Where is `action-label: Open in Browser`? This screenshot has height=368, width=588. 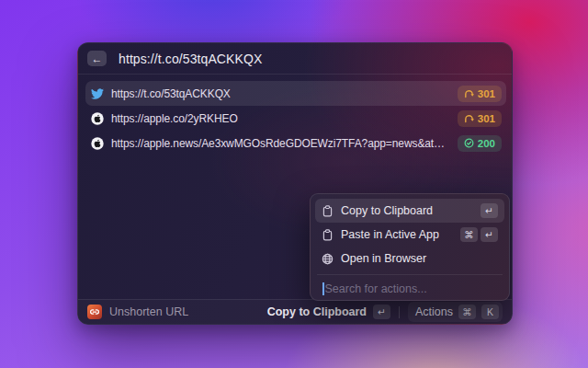 action-label: Open in Browser is located at coordinates (419, 259).